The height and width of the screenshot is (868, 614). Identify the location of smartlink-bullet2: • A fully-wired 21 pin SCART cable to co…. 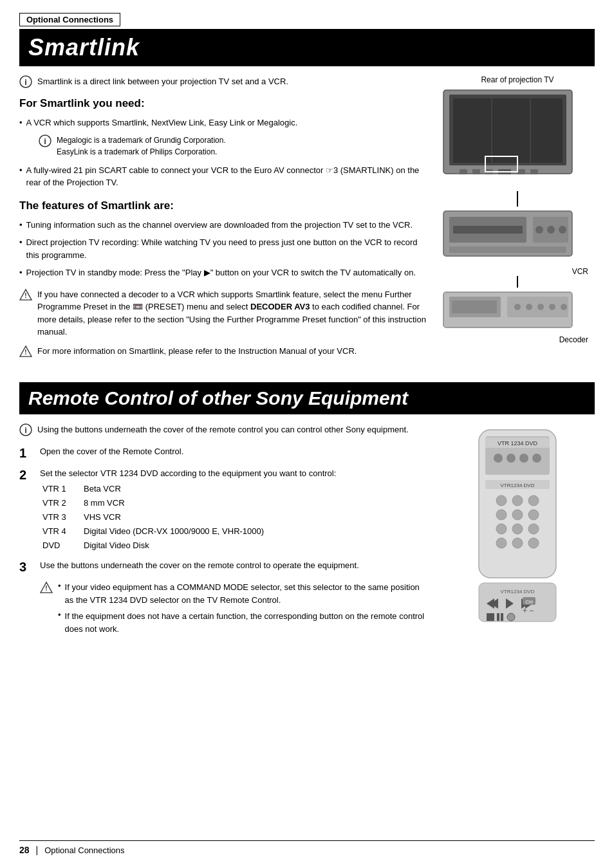
(225, 176).